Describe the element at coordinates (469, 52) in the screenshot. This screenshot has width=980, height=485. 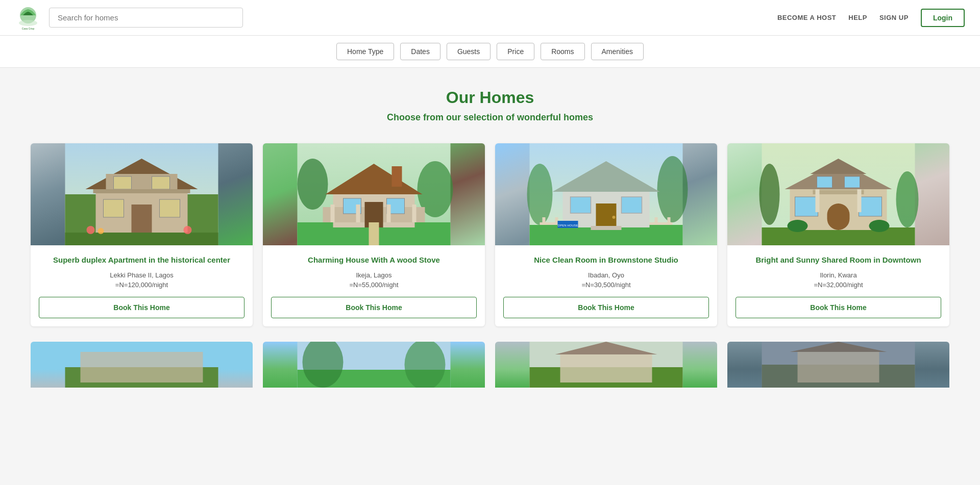
I see `filter-guests: Guests` at that location.